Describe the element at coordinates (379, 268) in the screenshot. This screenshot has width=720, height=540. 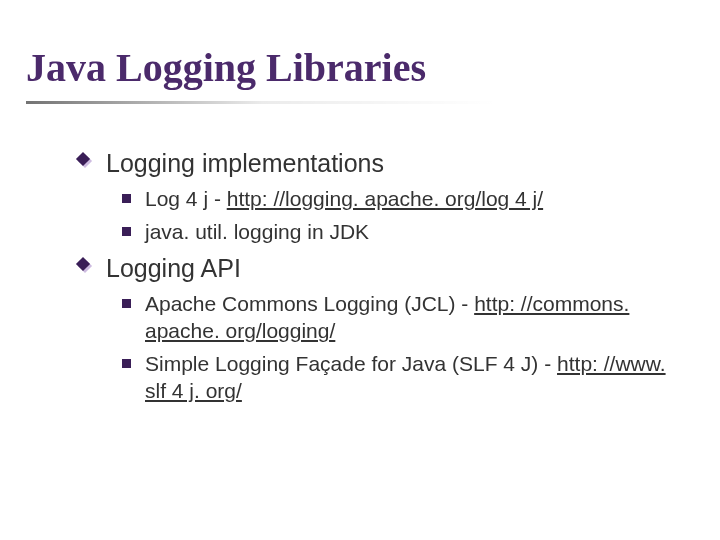
I see `section-heading: Logging API` at that location.